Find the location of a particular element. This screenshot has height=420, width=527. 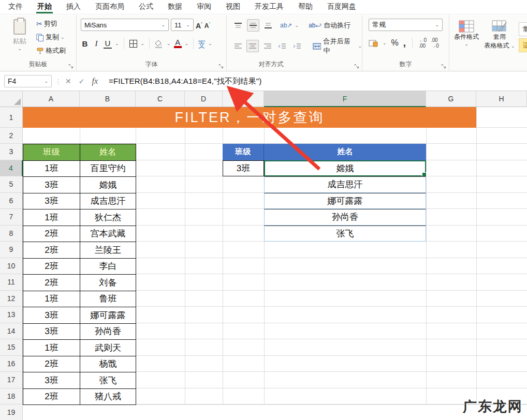

insert-function-icon: fx is located at coordinates (95, 81).